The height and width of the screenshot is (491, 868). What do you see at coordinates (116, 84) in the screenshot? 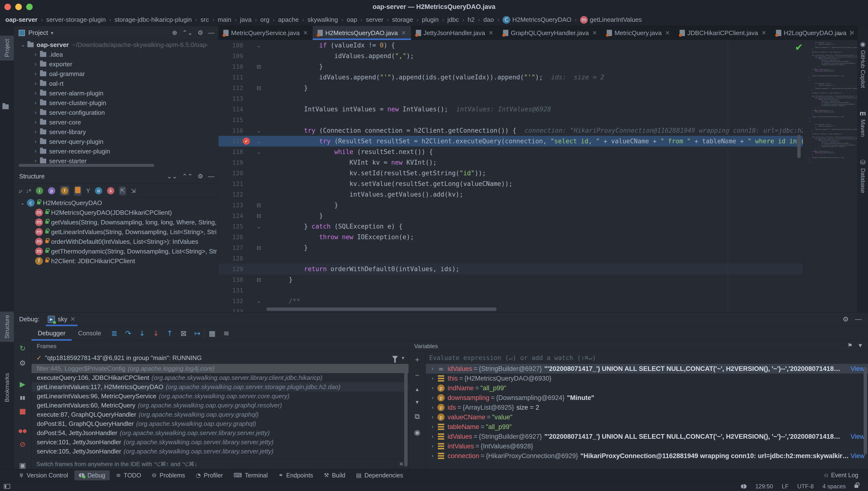
I see `project-tree-item: ›oal-rt` at bounding box center [116, 84].